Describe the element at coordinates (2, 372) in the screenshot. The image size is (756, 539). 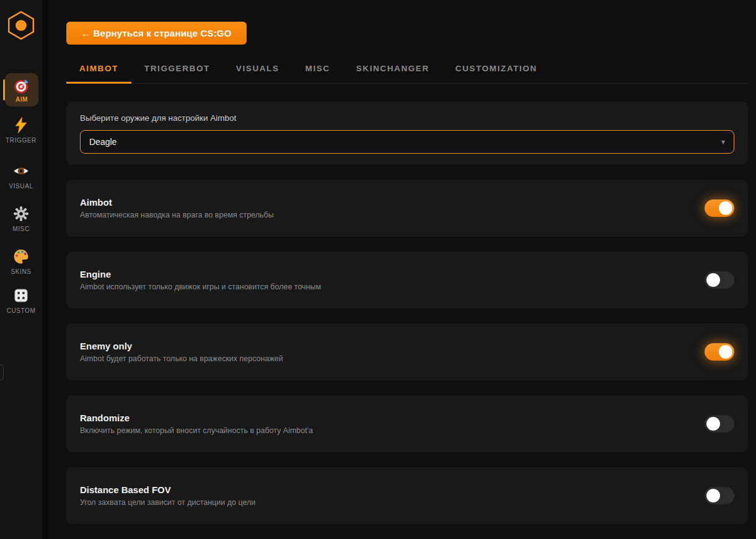
I see `edge-scroll-marker` at that location.